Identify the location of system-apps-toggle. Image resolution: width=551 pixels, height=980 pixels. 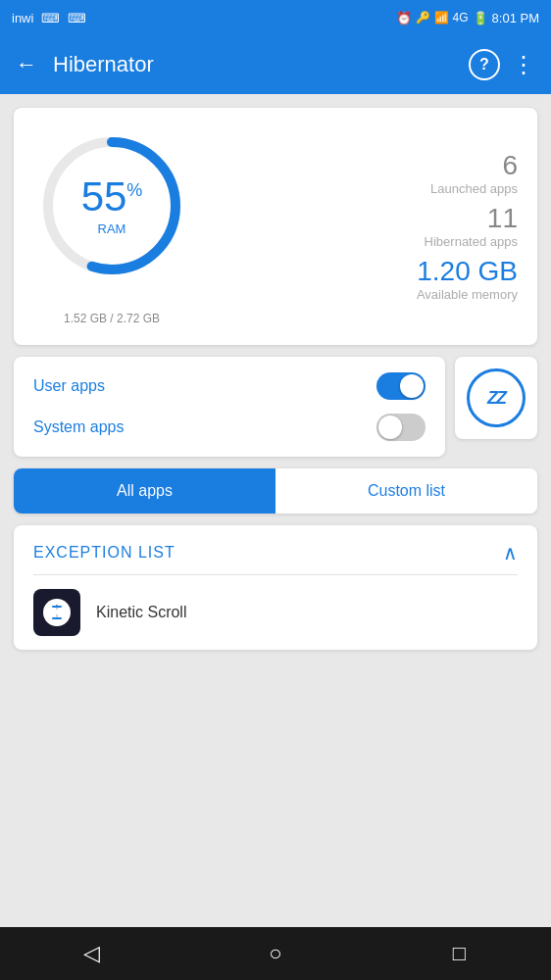
(401, 427).